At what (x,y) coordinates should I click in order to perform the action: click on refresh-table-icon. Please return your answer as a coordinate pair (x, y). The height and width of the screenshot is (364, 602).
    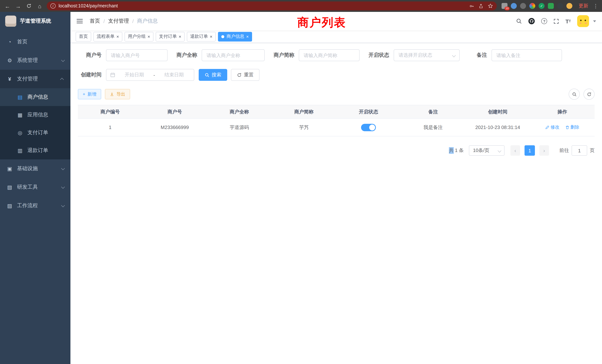
    Looking at the image, I should click on (589, 94).